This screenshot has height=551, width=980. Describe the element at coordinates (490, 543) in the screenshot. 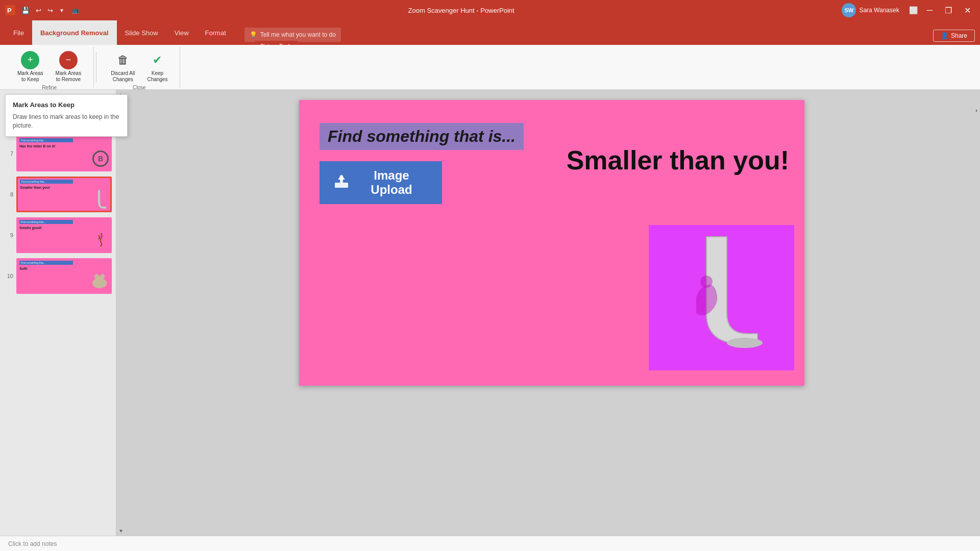

I see `notes-bar: Click to add notes` at that location.